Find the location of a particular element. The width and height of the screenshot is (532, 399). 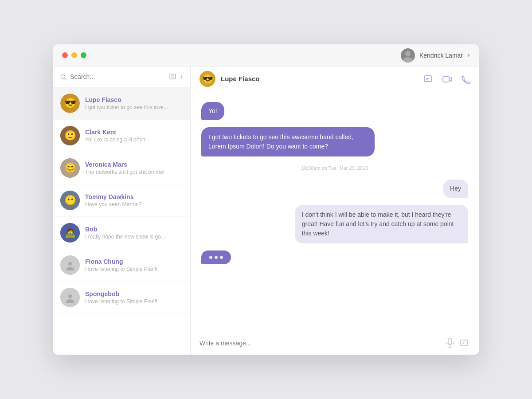

input-actions is located at coordinates (458, 343).